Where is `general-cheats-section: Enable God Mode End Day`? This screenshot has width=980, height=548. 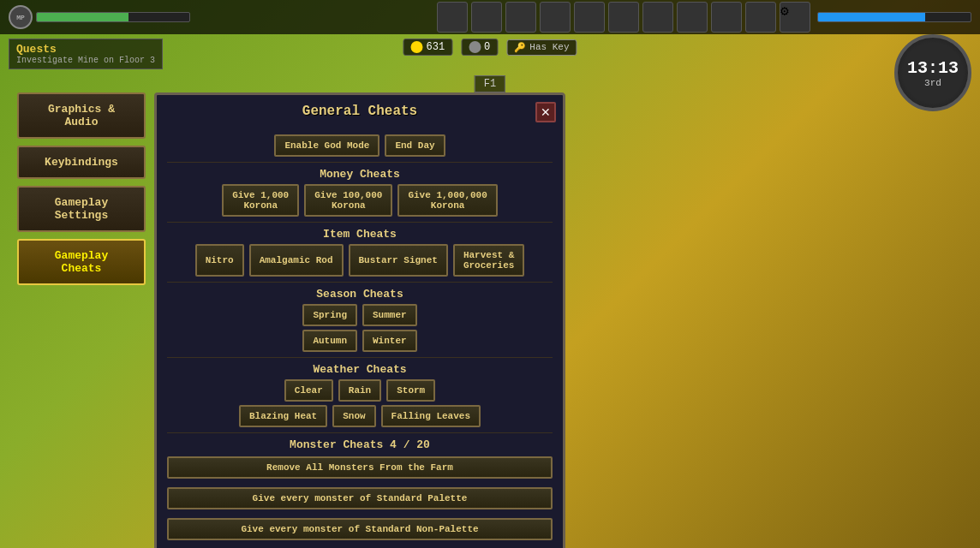 general-cheats-section: Enable God Mode End Day is located at coordinates (360, 146).